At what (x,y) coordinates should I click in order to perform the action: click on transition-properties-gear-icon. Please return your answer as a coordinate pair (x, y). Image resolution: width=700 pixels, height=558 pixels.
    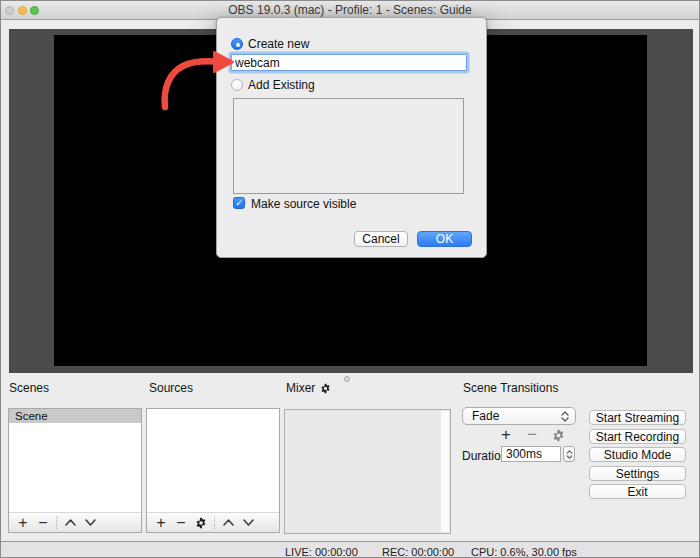
    Looking at the image, I should click on (558, 437).